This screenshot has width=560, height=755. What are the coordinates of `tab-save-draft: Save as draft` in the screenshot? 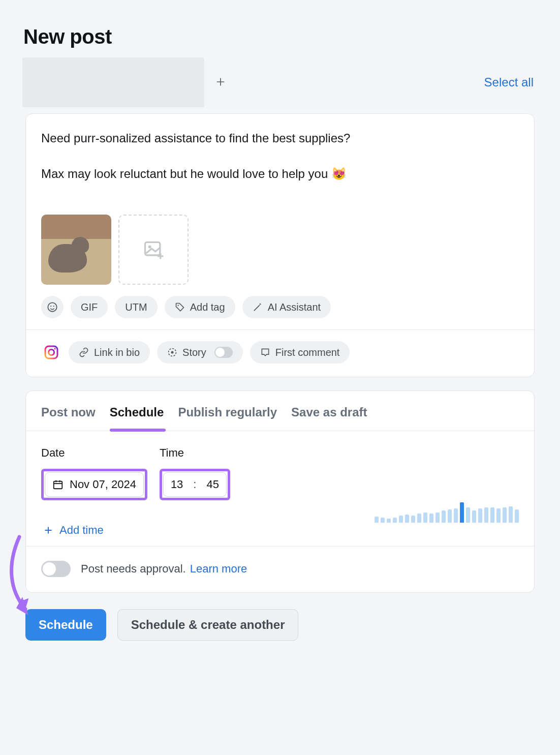 It's located at (329, 418).